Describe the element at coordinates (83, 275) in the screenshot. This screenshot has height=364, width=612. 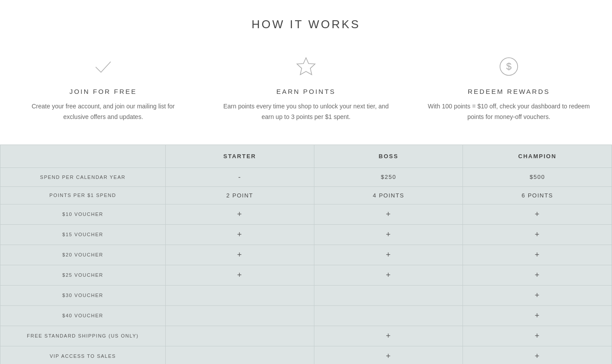
I see `table-row-label: $25 VOUCHER` at that location.